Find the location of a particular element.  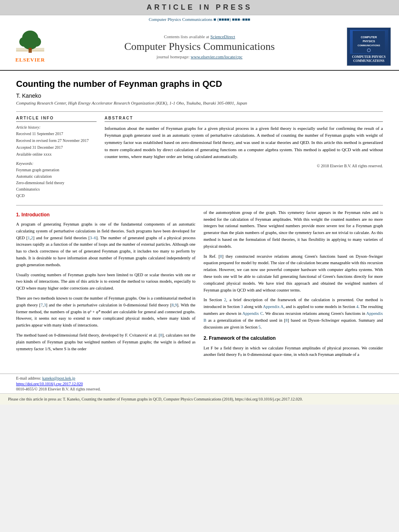

footer-issn: 0010-4655/© 2018 Elsevier B.V. All right… is located at coordinates (200, 389).